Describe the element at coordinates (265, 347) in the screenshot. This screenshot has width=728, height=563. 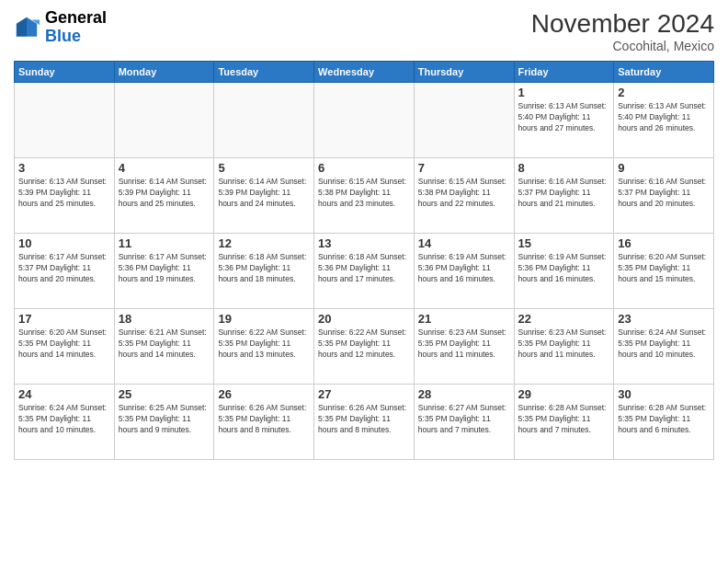
I see `day-cell: 19Sunrise: 6:22 AM Sunset: 5:35 PM Dayli…` at that location.